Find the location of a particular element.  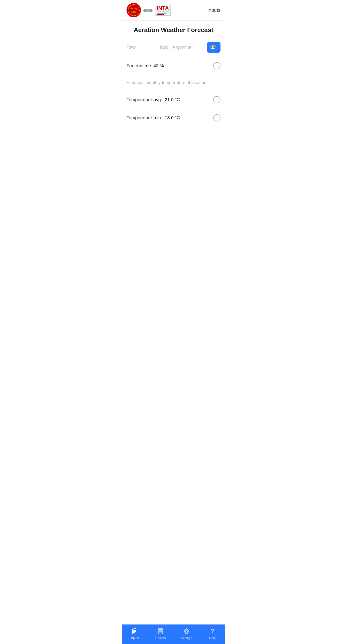

fan-runtime-radio is located at coordinates (217, 66).